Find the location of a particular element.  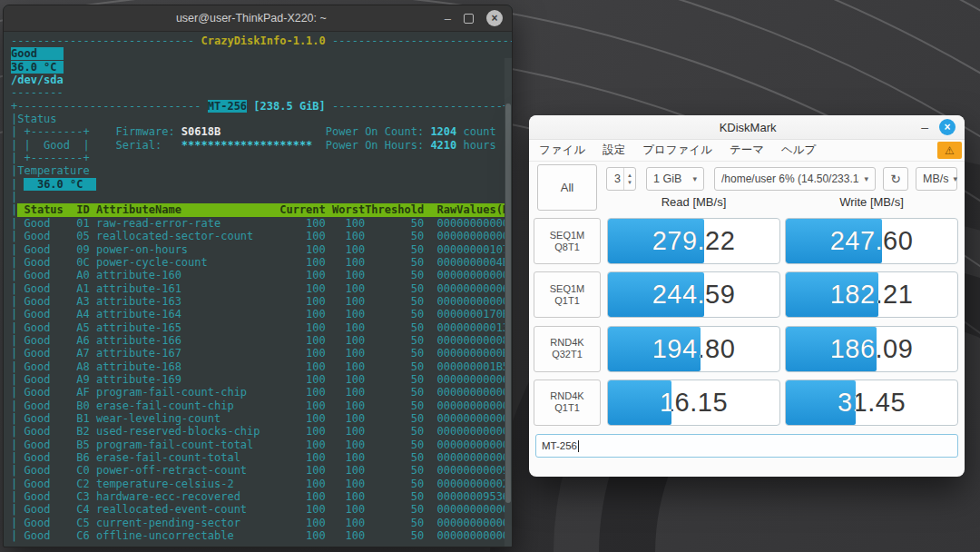

refresh-button: ↻ is located at coordinates (896, 179).